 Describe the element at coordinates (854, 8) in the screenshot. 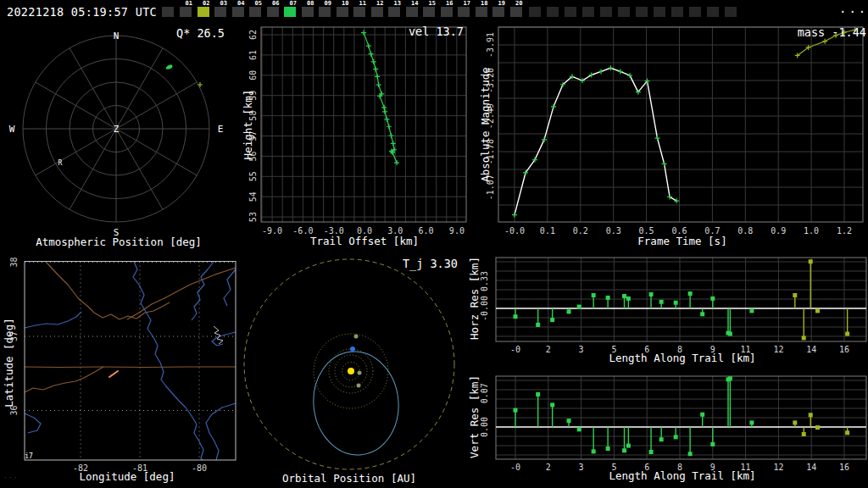

I see `overflow-menu: ...` at that location.